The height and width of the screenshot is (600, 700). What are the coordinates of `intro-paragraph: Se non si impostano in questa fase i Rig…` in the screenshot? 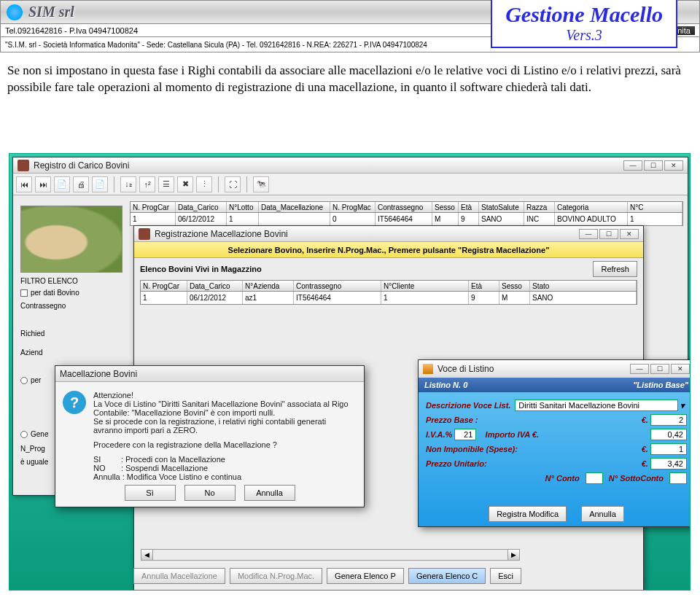 It's located at (350, 79).